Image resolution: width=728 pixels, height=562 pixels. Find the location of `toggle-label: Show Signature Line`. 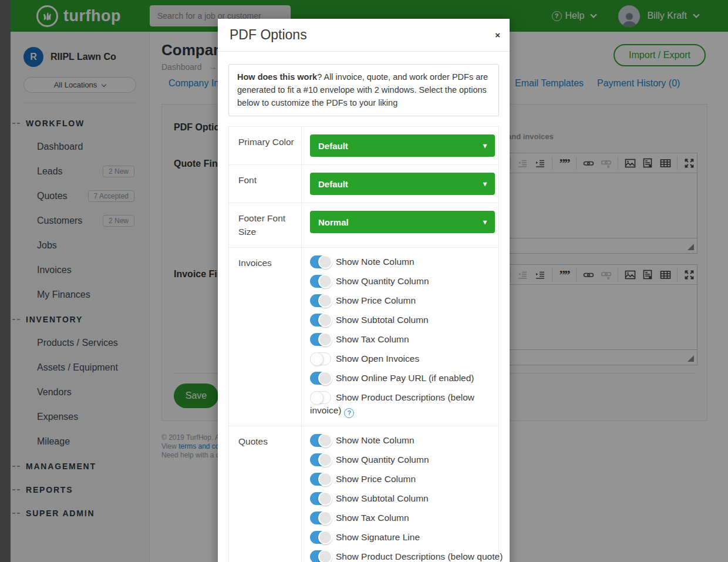

toggle-label: Show Signature Line is located at coordinates (378, 537).